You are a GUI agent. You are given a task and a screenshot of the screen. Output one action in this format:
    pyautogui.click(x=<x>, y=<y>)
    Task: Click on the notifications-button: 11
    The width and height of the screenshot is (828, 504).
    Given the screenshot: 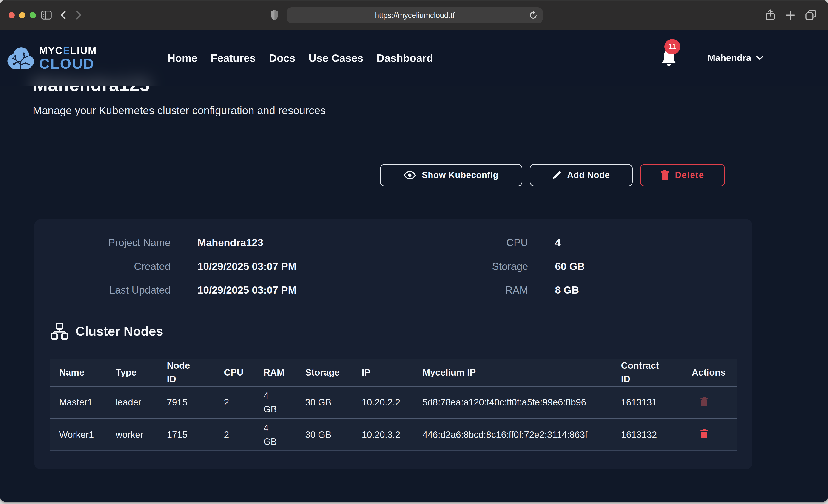 What is the action you would take?
    pyautogui.click(x=669, y=59)
    